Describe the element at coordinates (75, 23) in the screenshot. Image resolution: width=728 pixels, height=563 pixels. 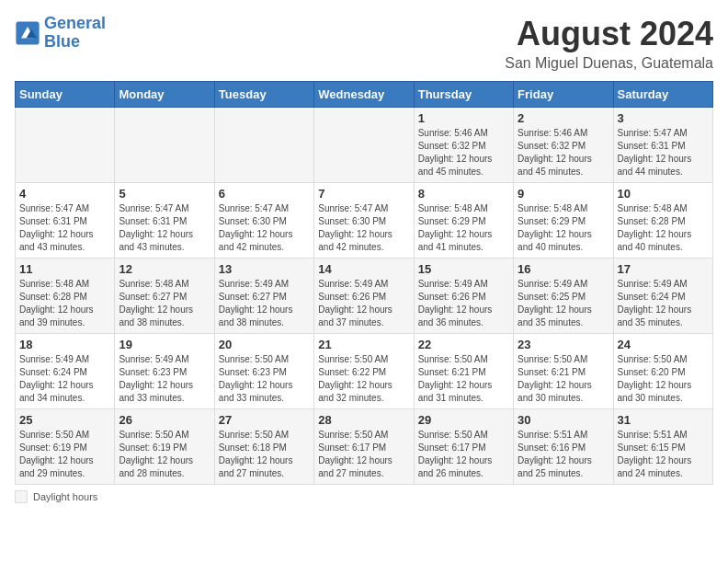
I see `logo-line1: General` at that location.